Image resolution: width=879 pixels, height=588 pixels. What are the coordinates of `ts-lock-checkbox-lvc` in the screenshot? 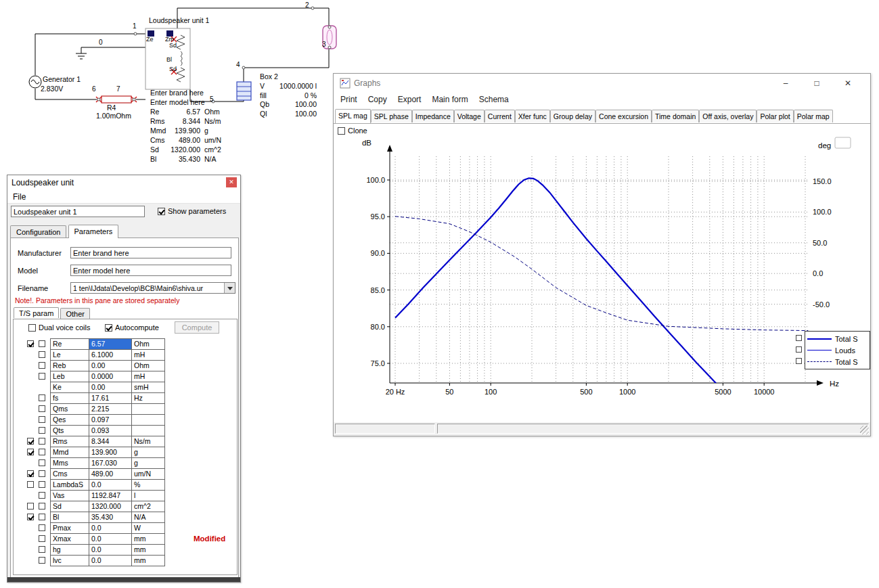 It's located at (42, 560).